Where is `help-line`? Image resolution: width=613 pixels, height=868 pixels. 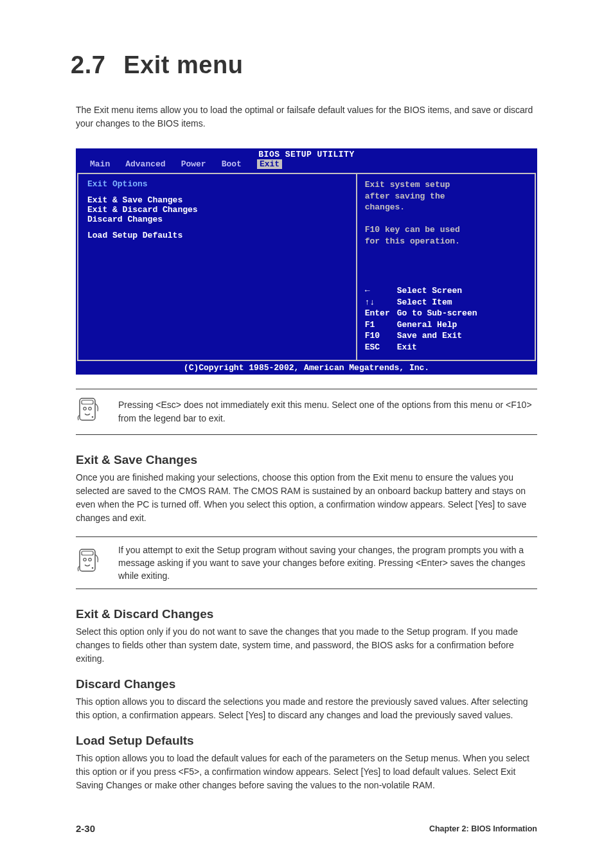 help-line is located at coordinates (446, 219).